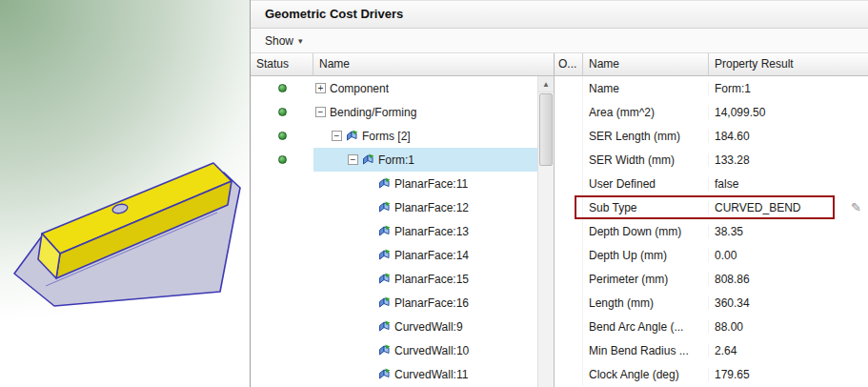 This screenshot has height=387, width=868. What do you see at coordinates (425, 88) in the screenshot?
I see `name-cell: + Component` at bounding box center [425, 88].